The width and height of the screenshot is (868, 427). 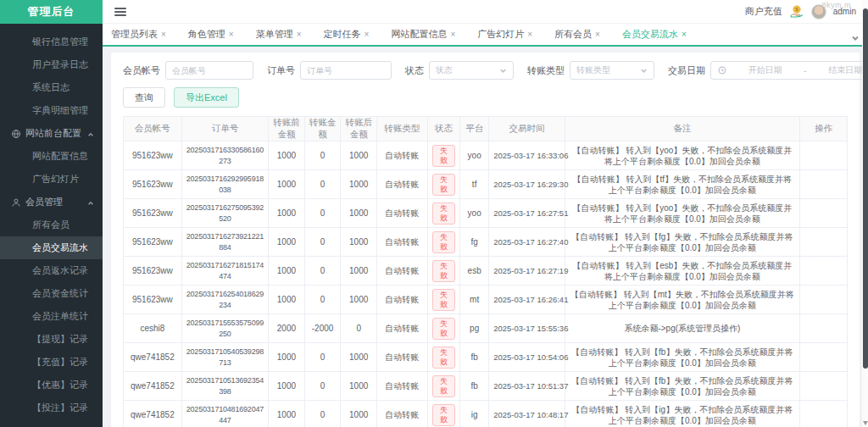 What do you see at coordinates (475, 242) in the screenshot?
I see `cell-platform: fg` at bounding box center [475, 242].